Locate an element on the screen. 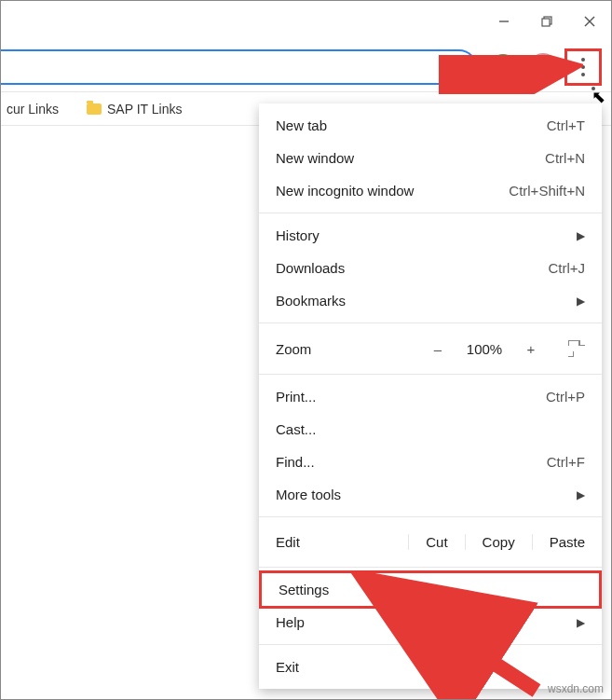  menu-settings: Settings is located at coordinates (430, 589).